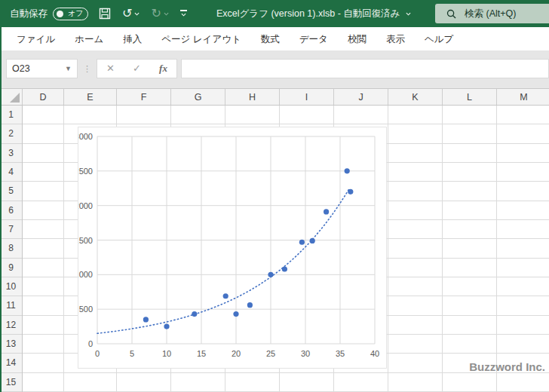 The image size is (549, 392). Describe the element at coordinates (201, 39) in the screenshot. I see `tab-page-layout: ページ レイアウト` at that location.